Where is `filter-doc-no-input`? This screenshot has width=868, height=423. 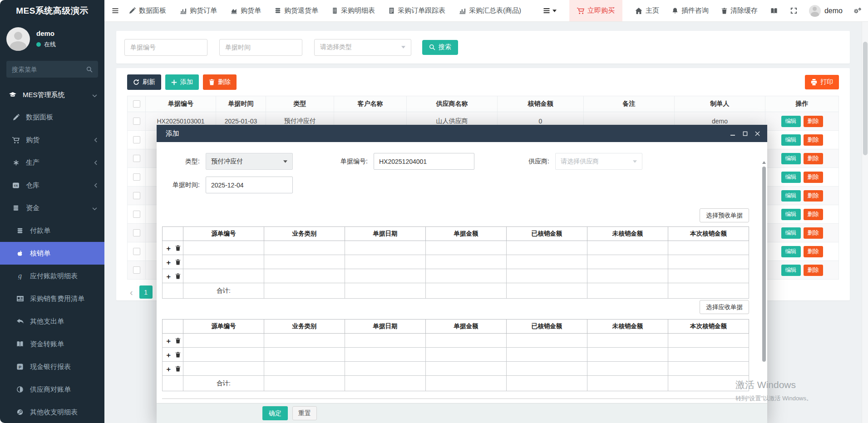 filter-doc-no-input is located at coordinates (166, 47).